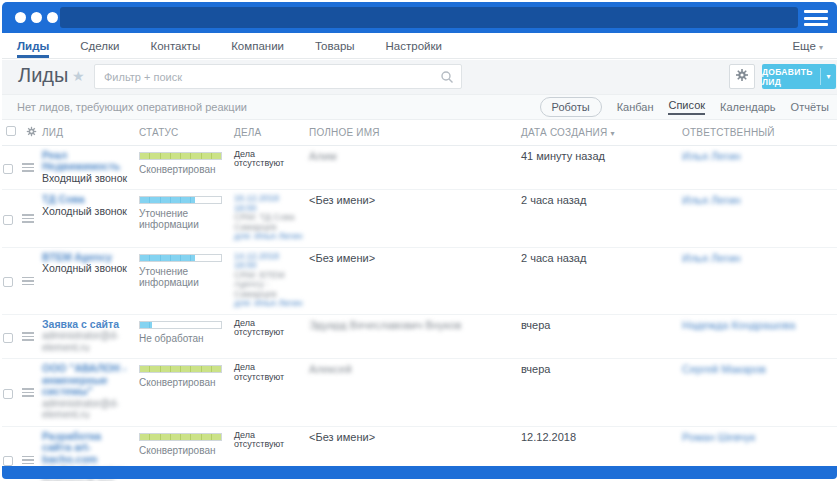 The width and height of the screenshot is (839, 481). What do you see at coordinates (420, 280) in the screenshot?
I see `table-row: BTEM AgencyХолодный звонокУточнение инфо…` at bounding box center [420, 280].